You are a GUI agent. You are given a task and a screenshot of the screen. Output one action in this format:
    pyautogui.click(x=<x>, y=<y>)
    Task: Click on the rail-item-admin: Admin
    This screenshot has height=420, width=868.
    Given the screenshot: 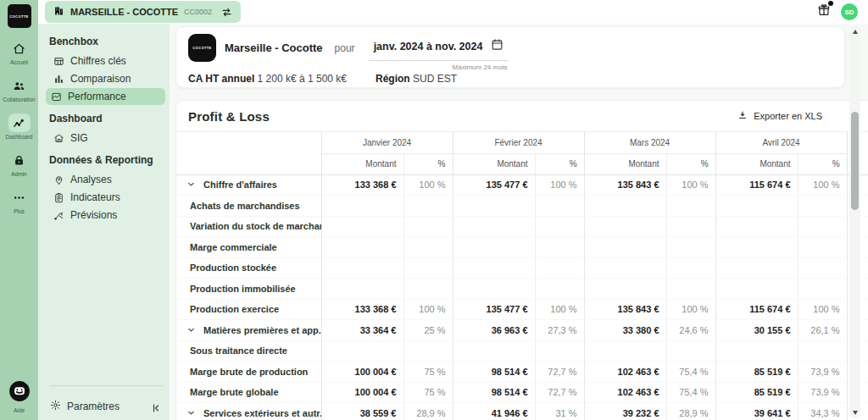 What is the action you would take?
    pyautogui.click(x=19, y=164)
    